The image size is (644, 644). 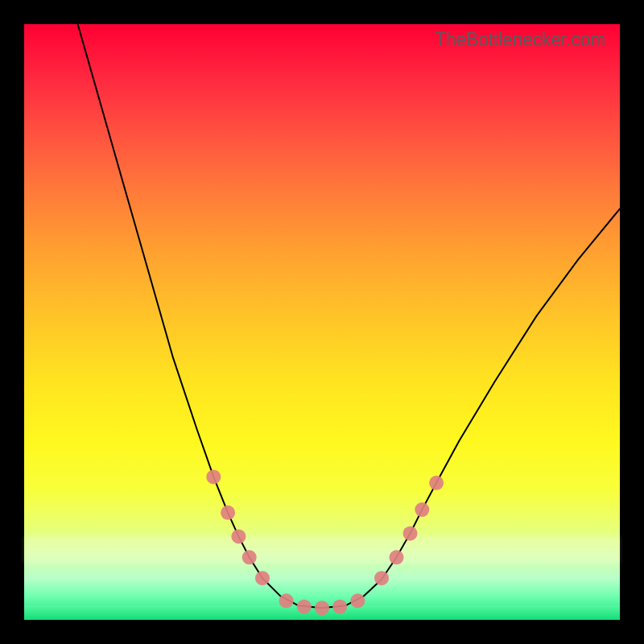 I want to click on marker-group, so click(x=325, y=543).